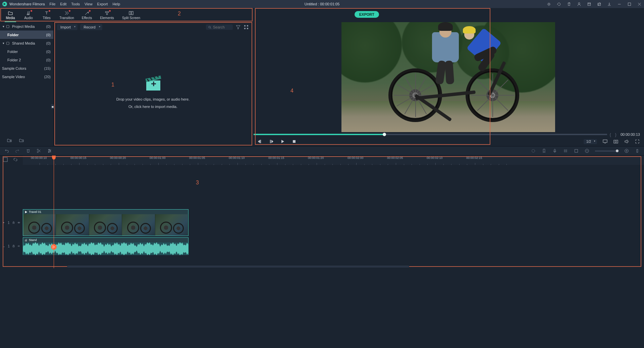 The image size is (644, 348). What do you see at coordinates (67, 27) in the screenshot?
I see `import-dropdown: Import` at bounding box center [67, 27].